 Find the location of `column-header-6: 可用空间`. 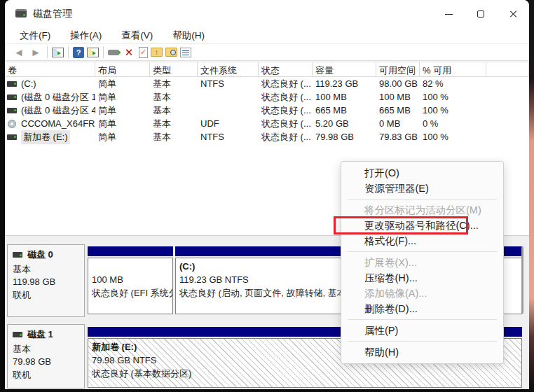

column-header-6: 可用空间 is located at coordinates (398, 69).